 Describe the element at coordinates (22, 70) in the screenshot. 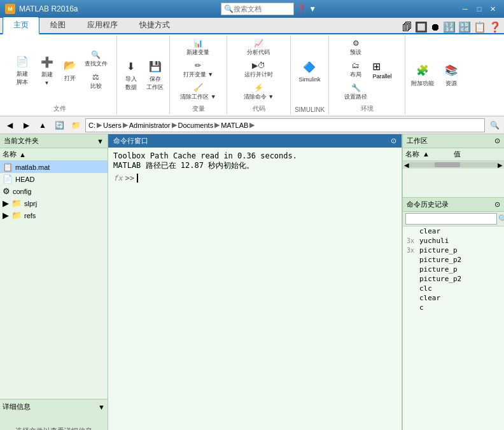

I see `new-script-button: 📄 新建脚本` at that location.